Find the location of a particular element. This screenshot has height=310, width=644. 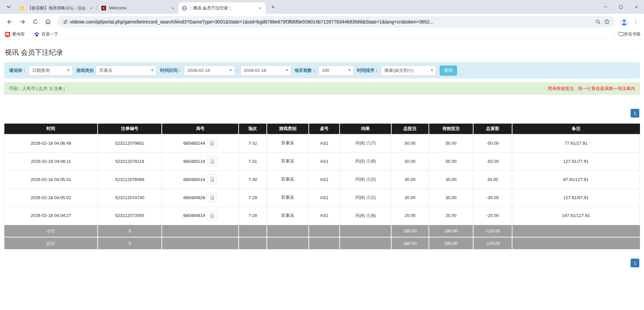

cell-time: 2026-02-18 04:06:49 is located at coordinates (51, 143).